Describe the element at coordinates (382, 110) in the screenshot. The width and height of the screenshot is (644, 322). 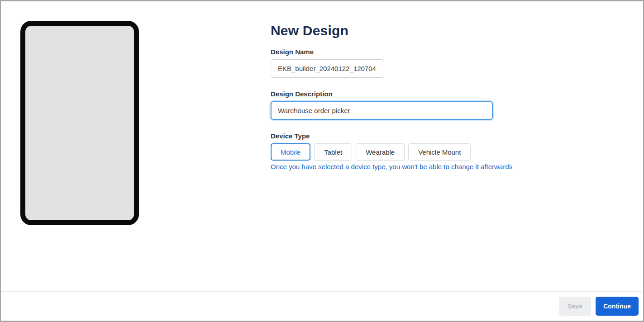
I see `design-description-input: Warehouse order picker` at that location.